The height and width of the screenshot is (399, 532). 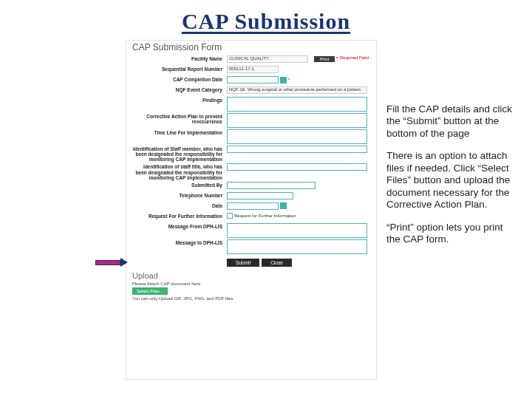 What do you see at coordinates (276, 263) in the screenshot?
I see `close-button: Close` at bounding box center [276, 263].